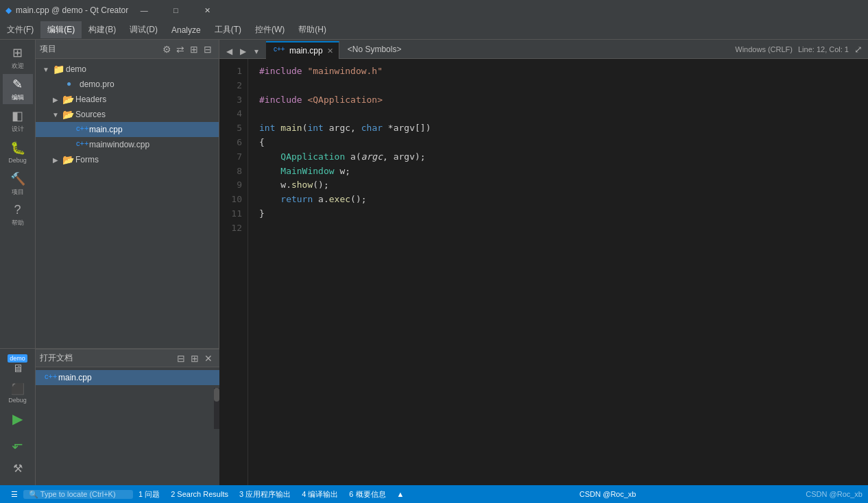  Describe the element at coordinates (256, 51) in the screenshot. I see `tab-menu-button: ▾` at that location.